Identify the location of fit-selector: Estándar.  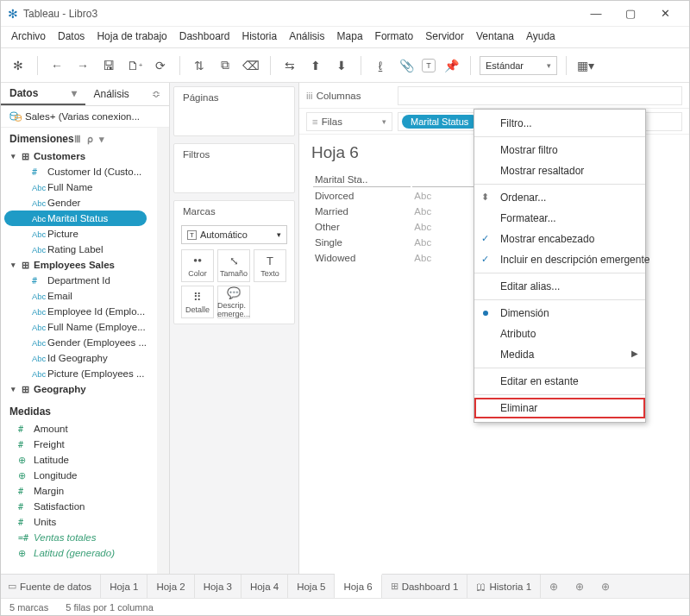
(518, 66).